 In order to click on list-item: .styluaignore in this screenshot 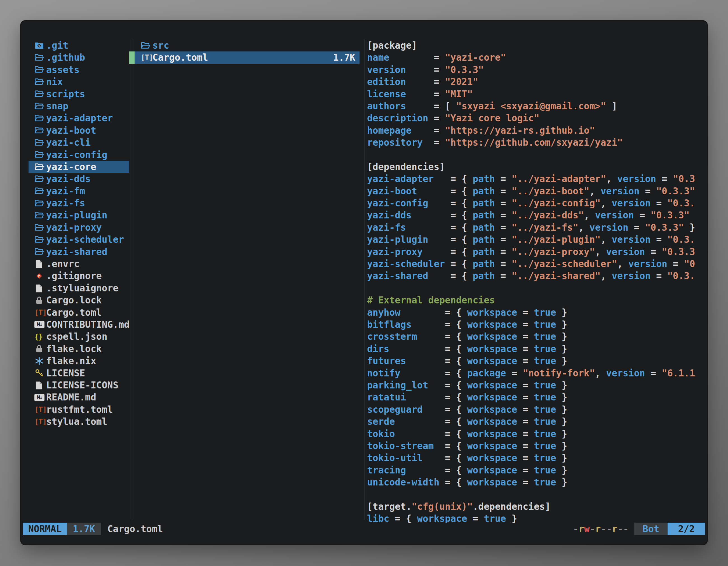, I will do `click(79, 288)`.